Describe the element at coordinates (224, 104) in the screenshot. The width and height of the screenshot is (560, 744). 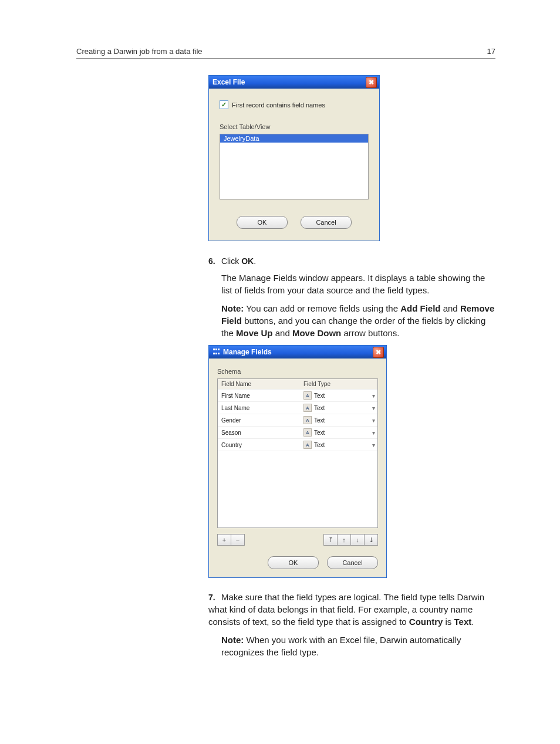
I see `first-record-checkbox: ✓` at that location.